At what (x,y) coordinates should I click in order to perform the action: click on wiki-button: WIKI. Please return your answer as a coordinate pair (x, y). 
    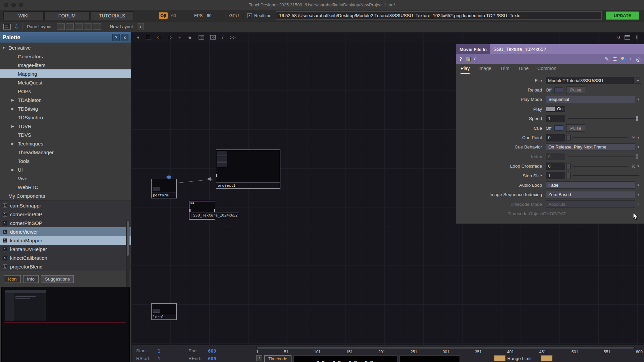
    Looking at the image, I should click on (23, 16).